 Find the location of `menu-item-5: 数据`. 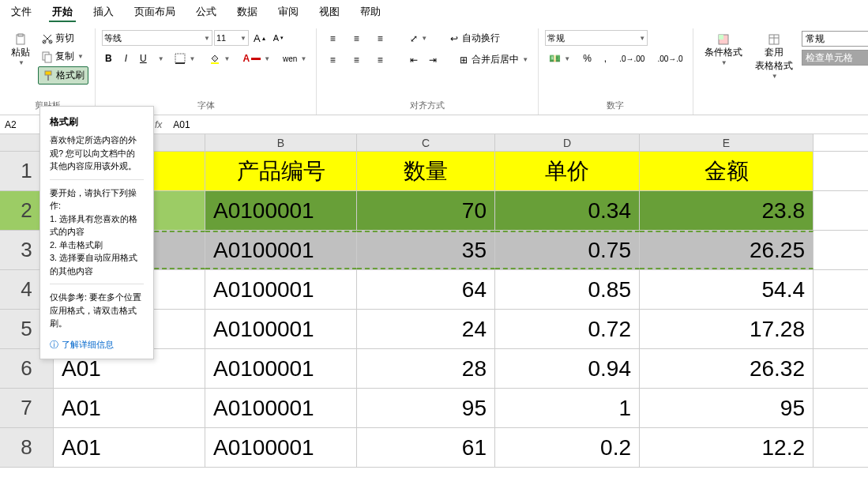

menu-item-5: 数据 is located at coordinates (247, 13).